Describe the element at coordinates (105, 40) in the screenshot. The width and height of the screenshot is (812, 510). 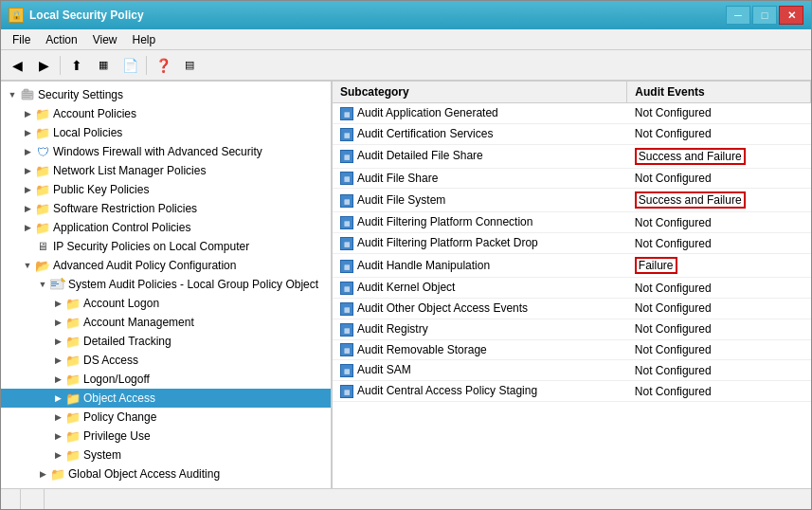
I see `menu-view: View` at that location.